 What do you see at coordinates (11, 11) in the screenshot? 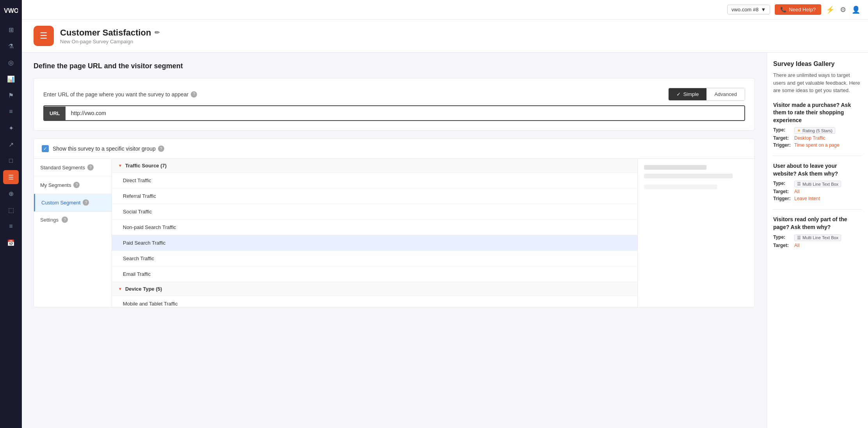
I see `app-logo: VWO` at bounding box center [11, 11].